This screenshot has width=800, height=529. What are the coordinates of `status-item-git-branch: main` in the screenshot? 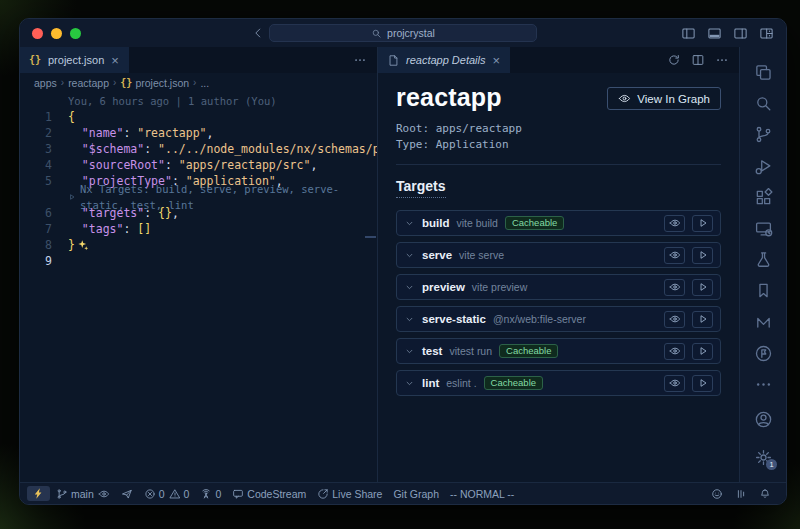 It's located at (83, 494).